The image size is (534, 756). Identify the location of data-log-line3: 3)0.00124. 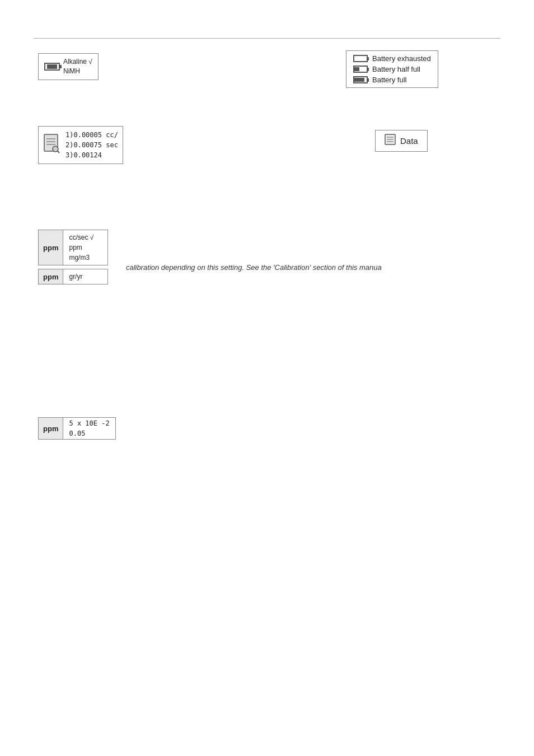
(92, 155).